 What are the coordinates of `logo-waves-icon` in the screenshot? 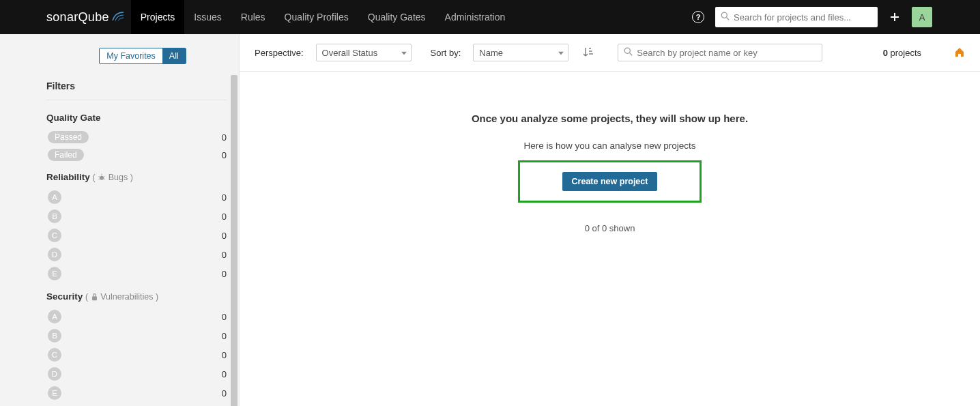 It's located at (118, 18).